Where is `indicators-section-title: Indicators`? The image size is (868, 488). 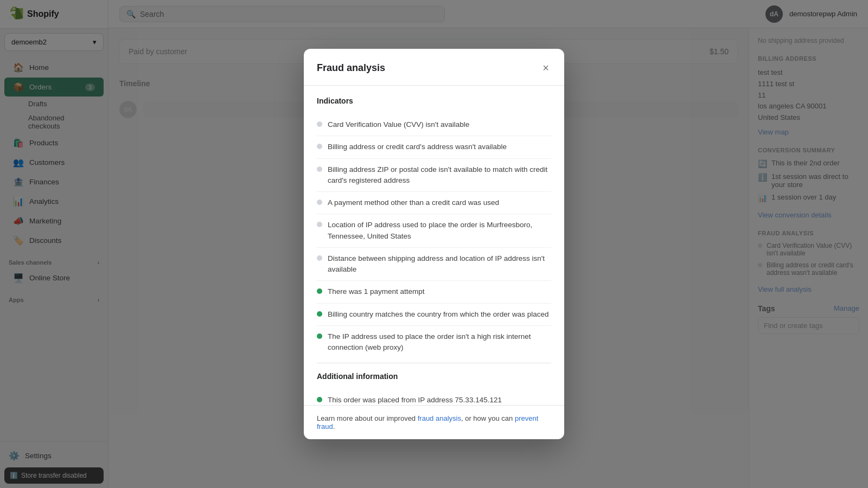 indicators-section-title: Indicators is located at coordinates (434, 101).